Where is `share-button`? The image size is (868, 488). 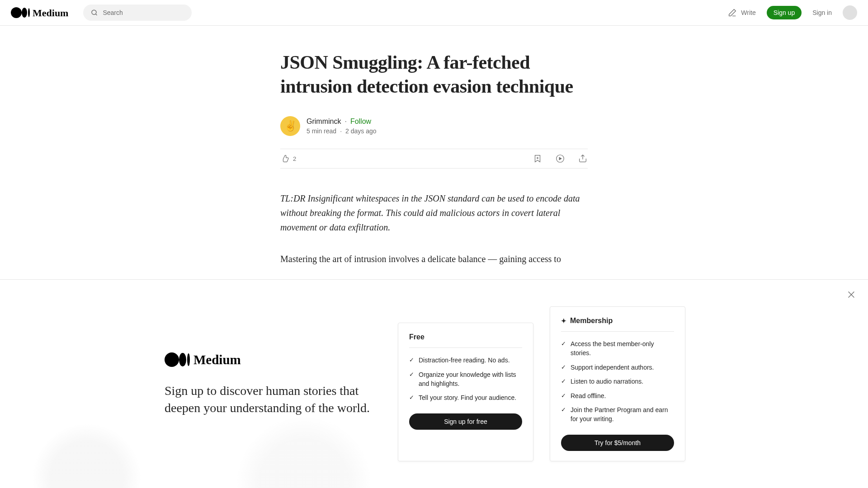 share-button is located at coordinates (583, 159).